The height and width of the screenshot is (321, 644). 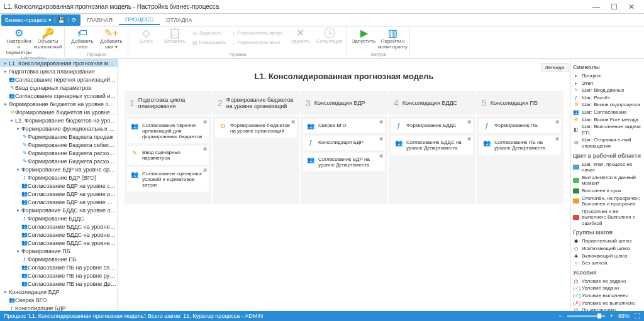 I want to click on step-card: ƒФормирование ПБ▣, so click(x=520, y=126).